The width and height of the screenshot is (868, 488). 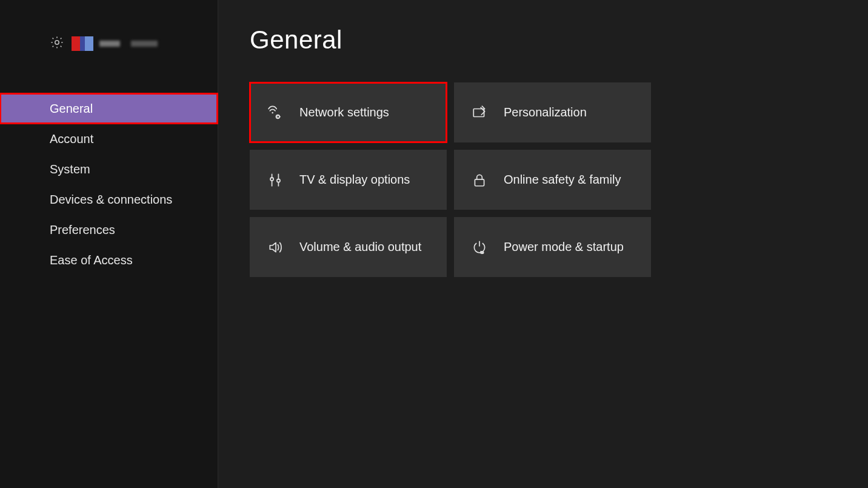 What do you see at coordinates (355, 179) in the screenshot?
I see `tile-label: TV & display options` at bounding box center [355, 179].